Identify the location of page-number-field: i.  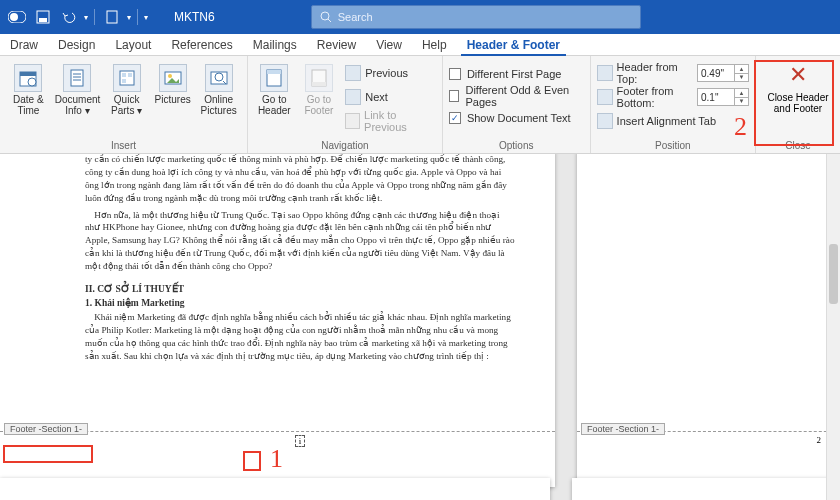
(300, 441).